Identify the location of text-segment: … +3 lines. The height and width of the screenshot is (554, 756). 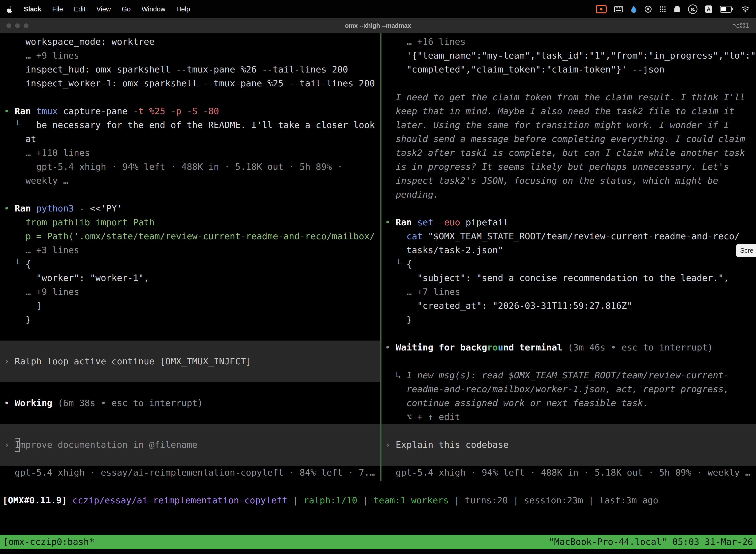
(42, 250).